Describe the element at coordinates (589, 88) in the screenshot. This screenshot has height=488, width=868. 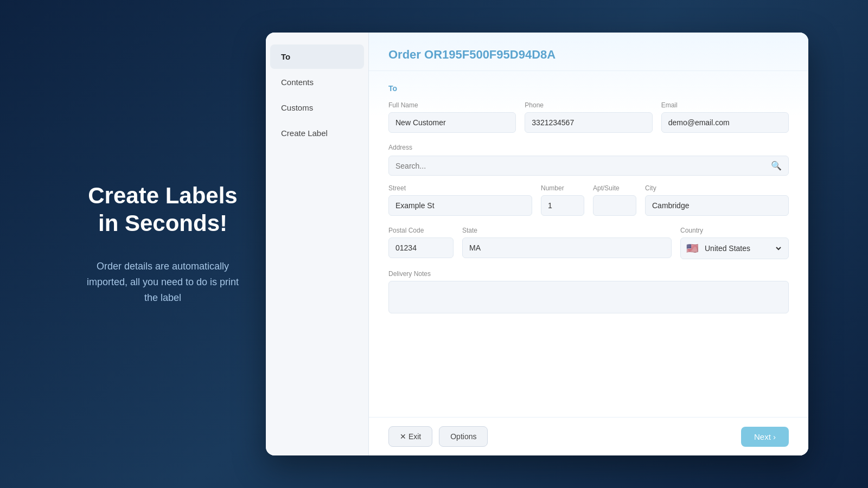
I see `section-to-label: To` at that location.